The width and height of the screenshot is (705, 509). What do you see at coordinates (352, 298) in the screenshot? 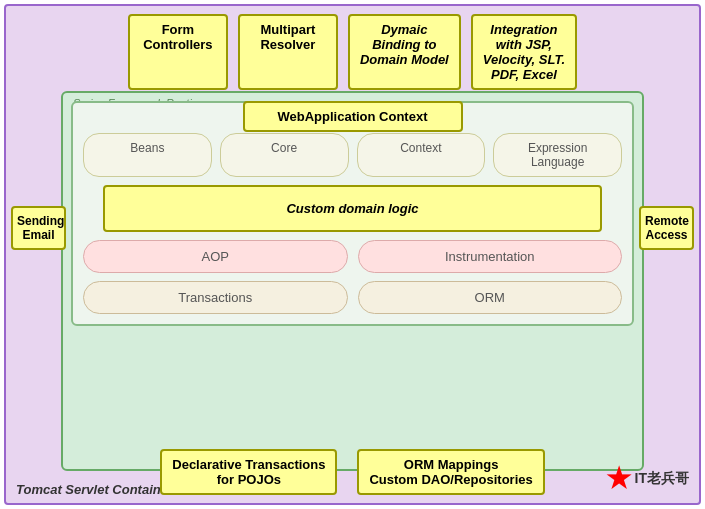
I see `transactions-orm-row: Transactions ORM` at bounding box center [352, 298].